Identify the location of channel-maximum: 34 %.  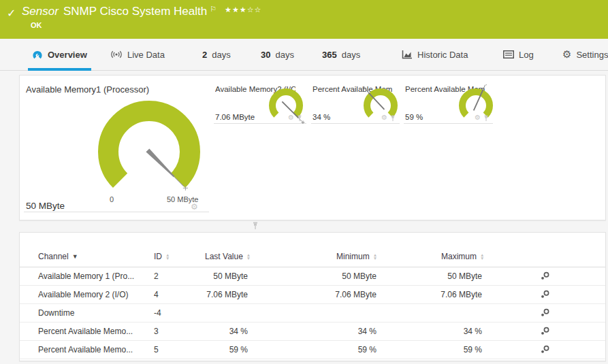
(451, 331).